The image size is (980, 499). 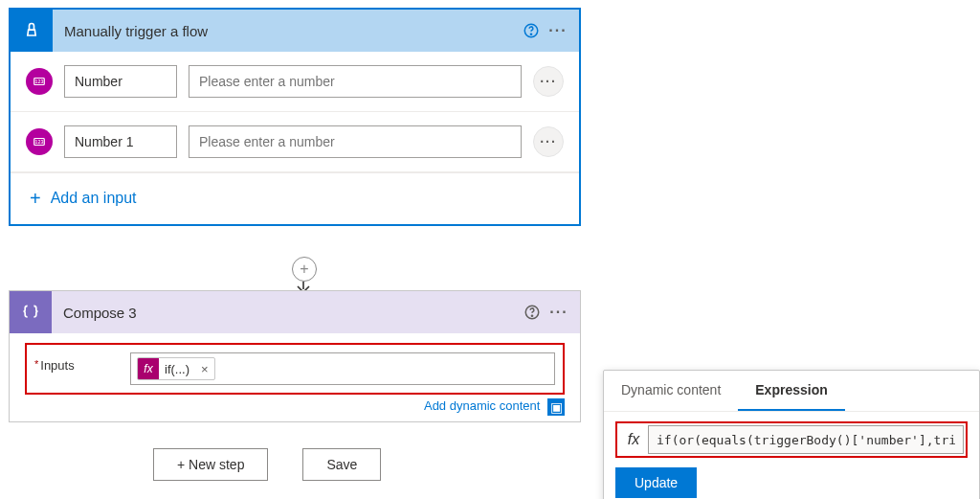 What do you see at coordinates (32, 31) in the screenshot?
I see `manual-trigger-icon` at bounding box center [32, 31].